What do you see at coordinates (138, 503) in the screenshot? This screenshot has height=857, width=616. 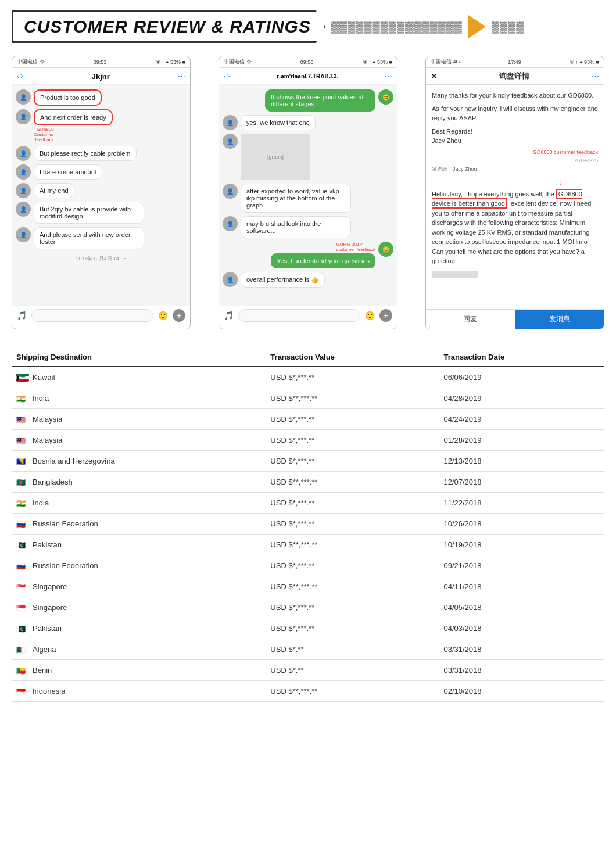 I see `destination-cell: 🇮🇳 India` at bounding box center [138, 503].